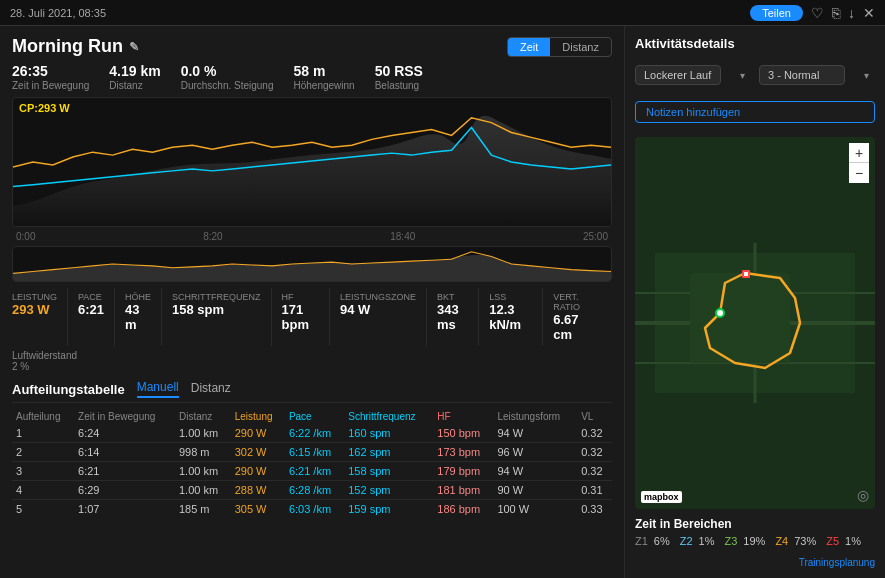  What do you see at coordinates (662, 497) in the screenshot?
I see `mapbox-label: mapbox` at bounding box center [662, 497].